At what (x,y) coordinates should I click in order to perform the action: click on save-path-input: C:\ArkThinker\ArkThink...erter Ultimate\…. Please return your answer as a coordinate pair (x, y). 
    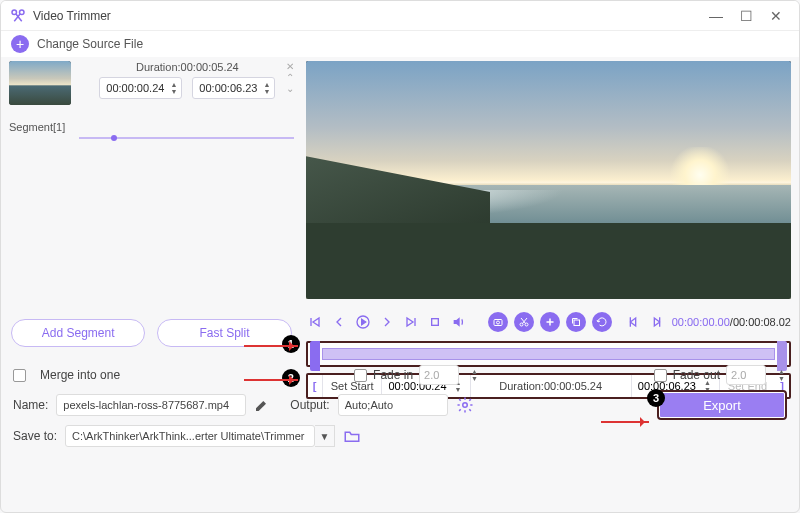
    Looking at the image, I should click on (190, 436).